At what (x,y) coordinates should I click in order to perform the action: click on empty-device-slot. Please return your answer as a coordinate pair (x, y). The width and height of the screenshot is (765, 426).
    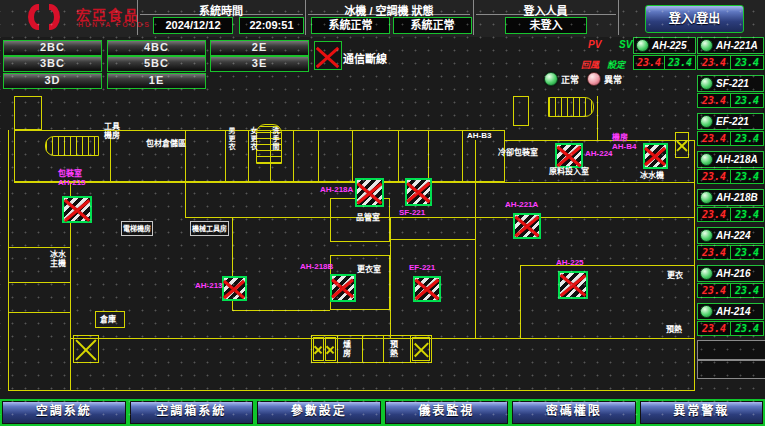
    Looking at the image, I should click on (731, 370).